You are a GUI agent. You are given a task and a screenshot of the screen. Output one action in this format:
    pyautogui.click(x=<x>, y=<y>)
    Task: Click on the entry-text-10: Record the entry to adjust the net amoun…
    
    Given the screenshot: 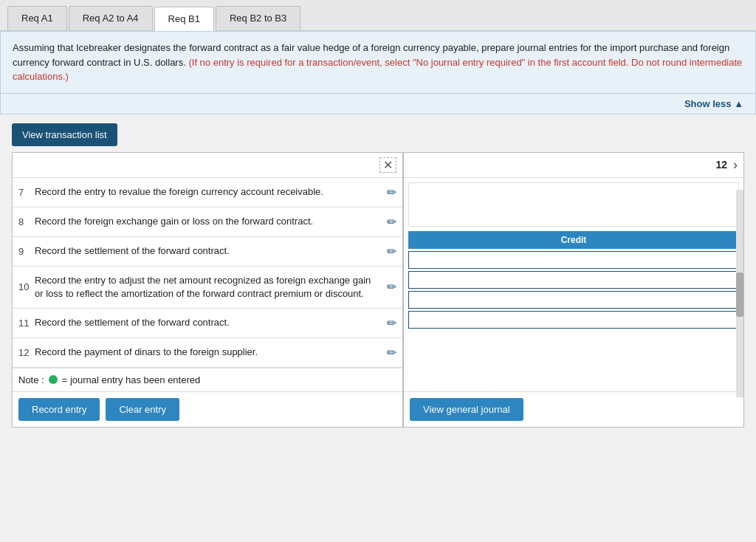 What is the action you would take?
    pyautogui.click(x=208, y=287)
    